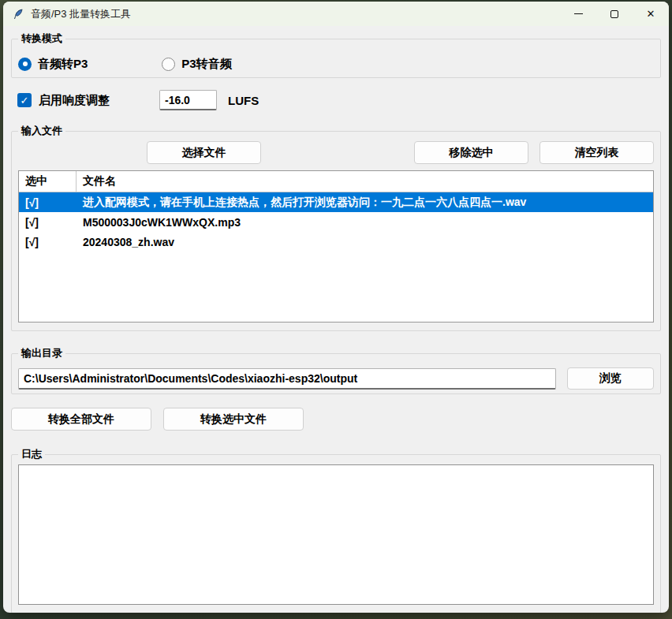 The width and height of the screenshot is (672, 619). What do you see at coordinates (336, 241) in the screenshot?
I see `table-row: [√] 20240308_zh.wav` at bounding box center [336, 241].